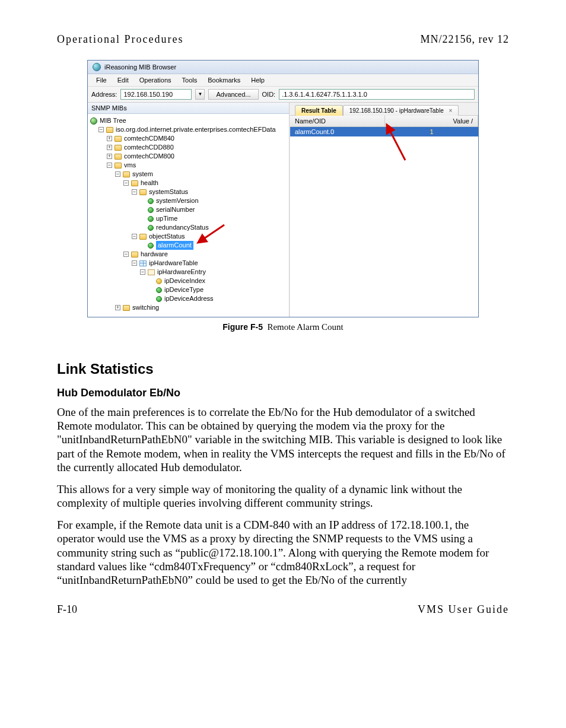 This screenshot has width=566, height=728. Describe the element at coordinates (156, 94) in the screenshot. I see `address-input` at that location.